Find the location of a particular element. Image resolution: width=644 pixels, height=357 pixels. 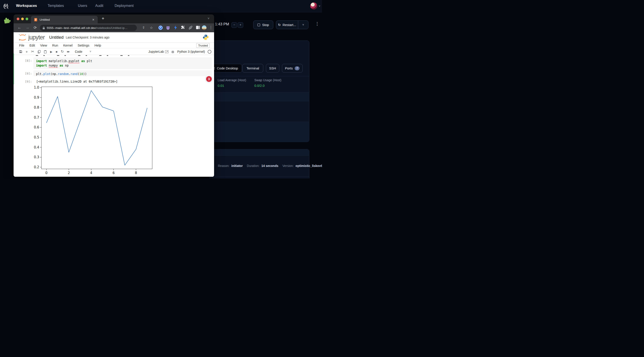

menu-run: Run is located at coordinates (55, 46).